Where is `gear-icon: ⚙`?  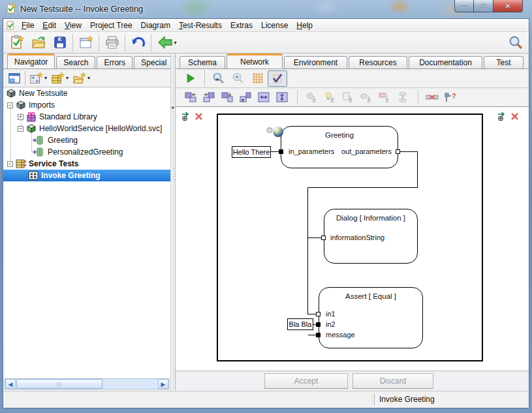
gear-icon: ⚙ is located at coordinates (270, 130).